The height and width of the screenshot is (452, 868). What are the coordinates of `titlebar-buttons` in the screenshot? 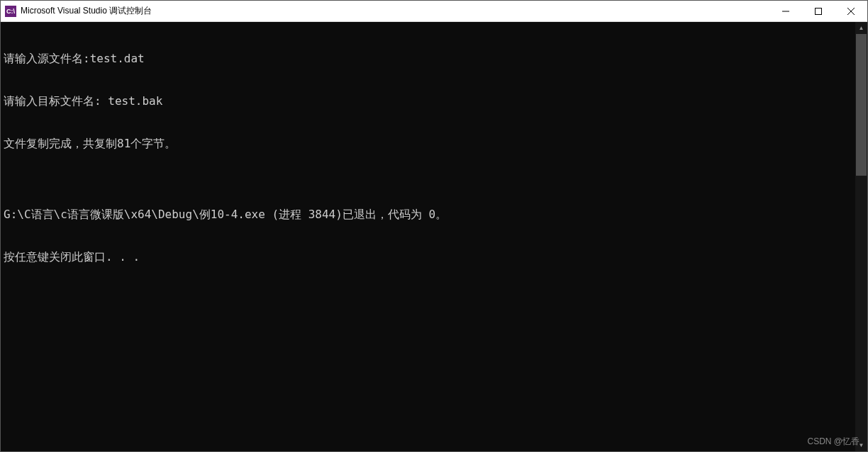 It's located at (818, 11).